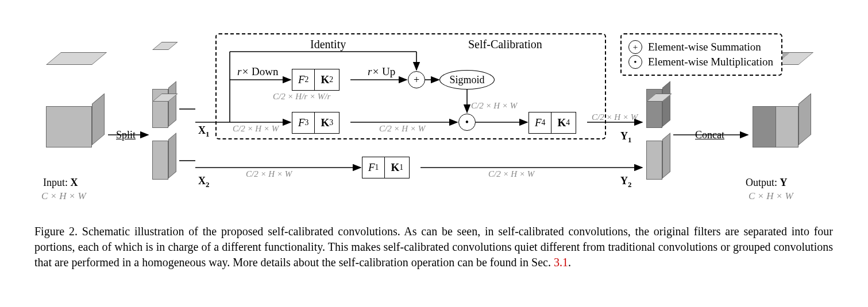 The image size is (868, 307). What do you see at coordinates (203, 182) in the screenshot?
I see `x2-label: X2` at bounding box center [203, 182].